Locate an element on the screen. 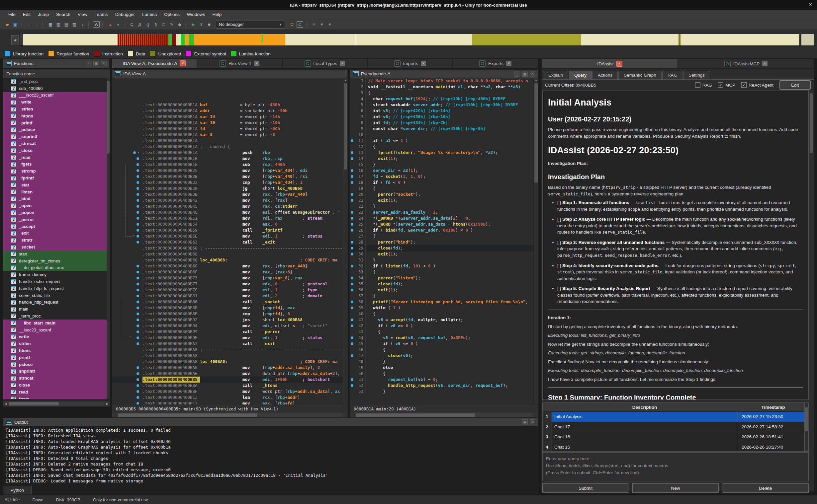  disassembly-line: .text:0000000000400B6F mov rax, [rax+8] is located at coordinates (228, 272).